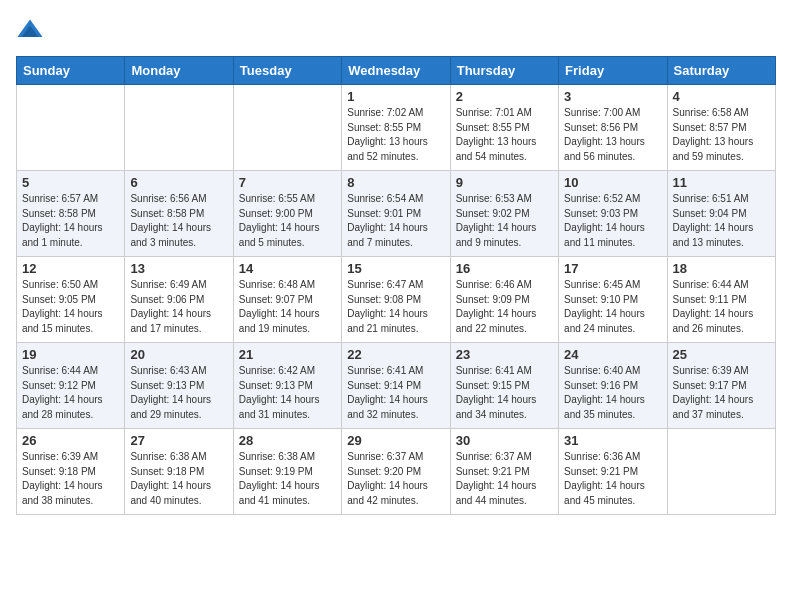  I want to click on day-of-week-header: Tuesday, so click(287, 71).